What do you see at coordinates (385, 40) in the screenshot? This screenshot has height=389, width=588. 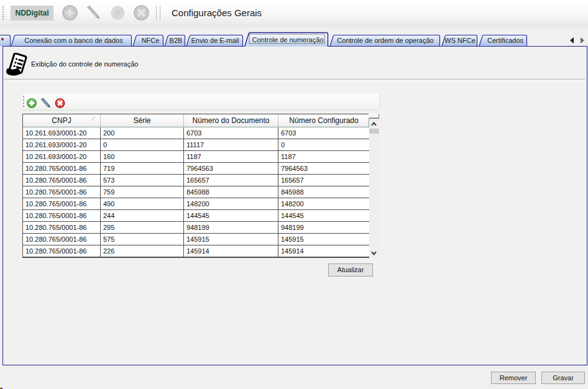 I see `svg-text: Controle de ordem de operação` at bounding box center [385, 40].